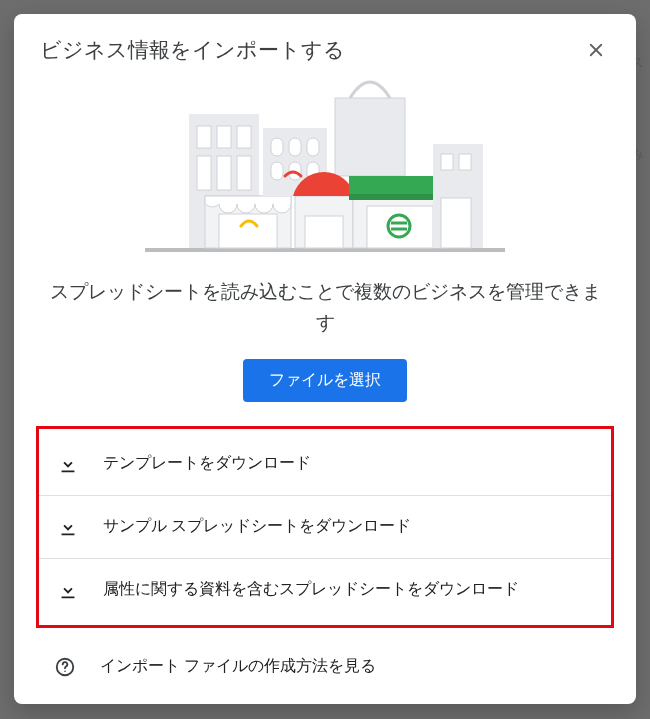  What do you see at coordinates (325, 590) in the screenshot?
I see `download-attributes-link: 属性に関する資料を含むスプレッドシートをダウンロード` at bounding box center [325, 590].